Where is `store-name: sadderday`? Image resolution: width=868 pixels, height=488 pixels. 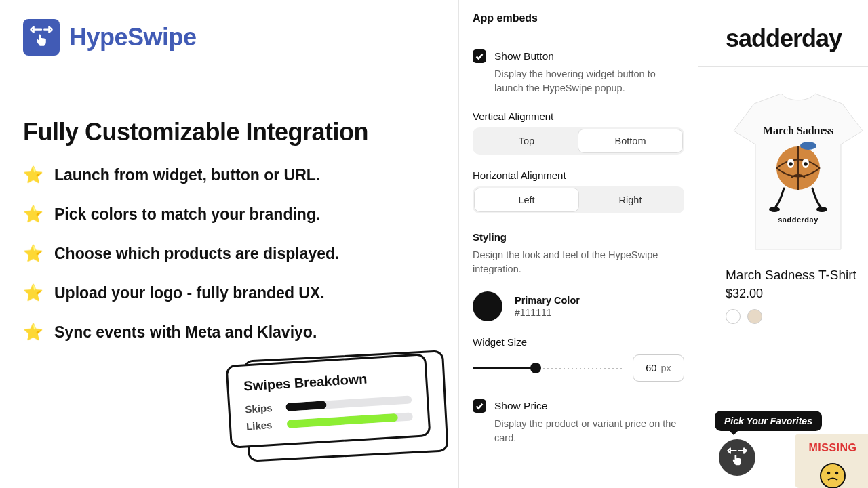
store-name: sadderday is located at coordinates (783, 33).